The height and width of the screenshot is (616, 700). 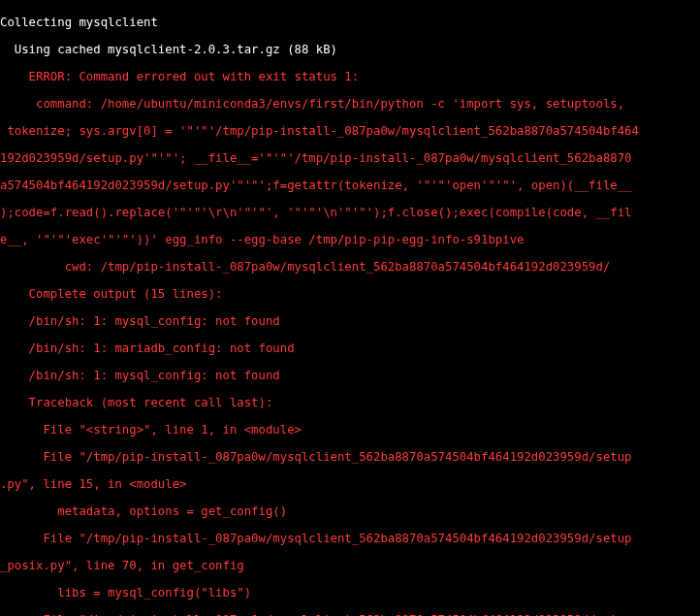 What do you see at coordinates (350, 77) in the screenshot?
I see `error-line: ERROR: Command errored out with exit sta…` at bounding box center [350, 77].